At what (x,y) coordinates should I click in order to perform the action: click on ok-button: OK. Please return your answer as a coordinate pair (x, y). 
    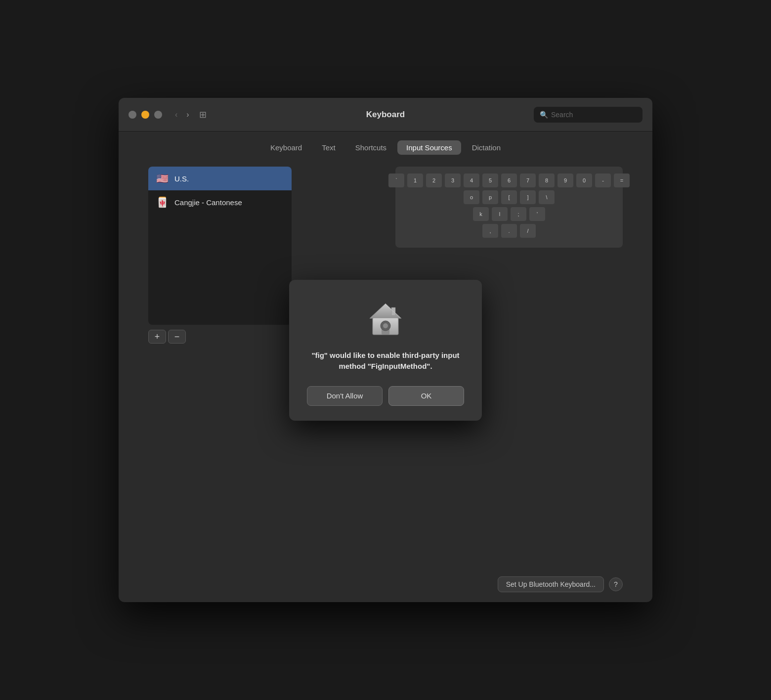
    Looking at the image, I should click on (426, 396).